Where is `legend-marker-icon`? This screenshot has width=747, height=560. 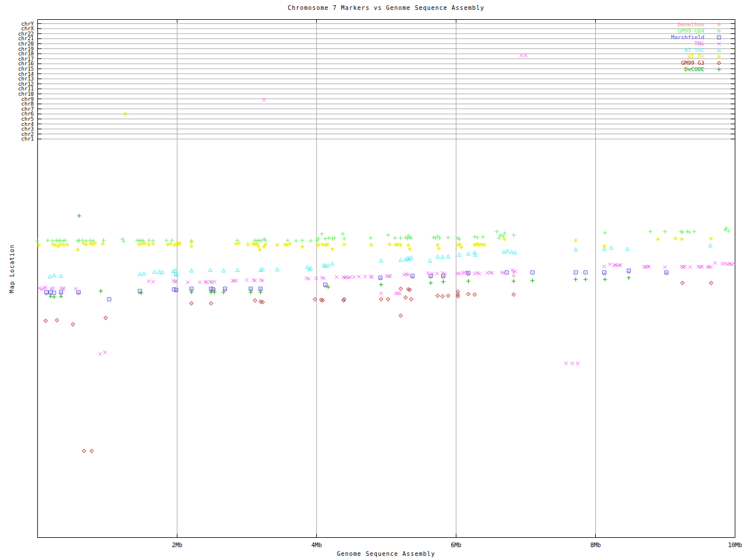
legend-marker-icon is located at coordinates (719, 70).